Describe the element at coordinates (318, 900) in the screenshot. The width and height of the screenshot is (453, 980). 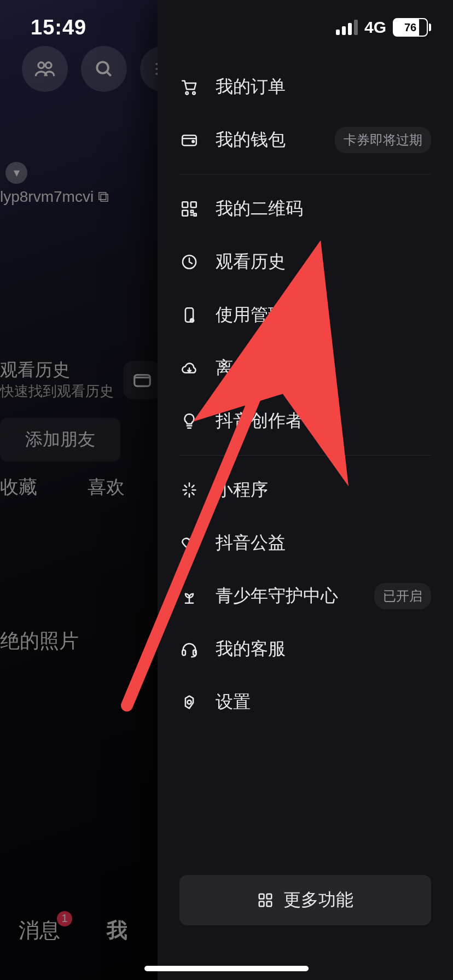
I see `more-functions-label: 更多功能` at that location.